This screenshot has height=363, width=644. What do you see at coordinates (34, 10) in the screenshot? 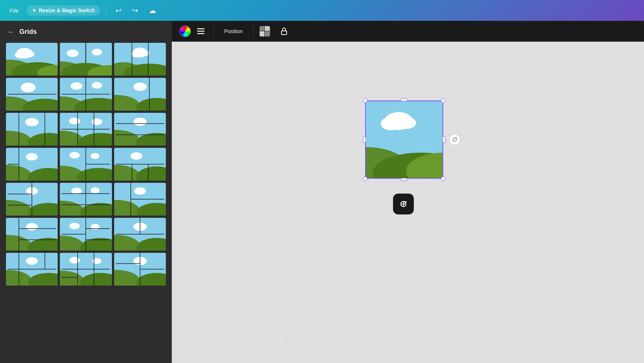
I see `magic-icon: ✦` at bounding box center [34, 10].